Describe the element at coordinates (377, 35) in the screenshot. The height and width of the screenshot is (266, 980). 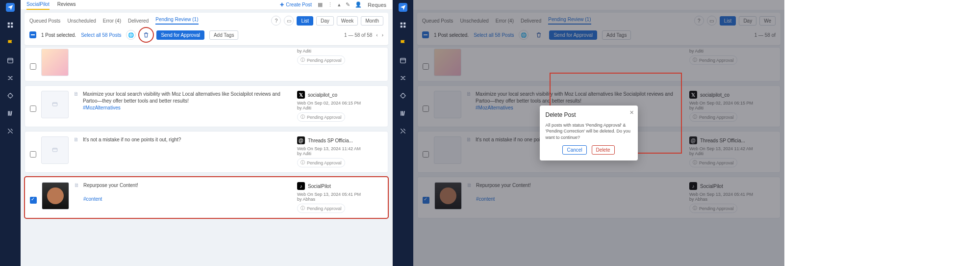
I see `pager-prev-icon: ‹` at that location.